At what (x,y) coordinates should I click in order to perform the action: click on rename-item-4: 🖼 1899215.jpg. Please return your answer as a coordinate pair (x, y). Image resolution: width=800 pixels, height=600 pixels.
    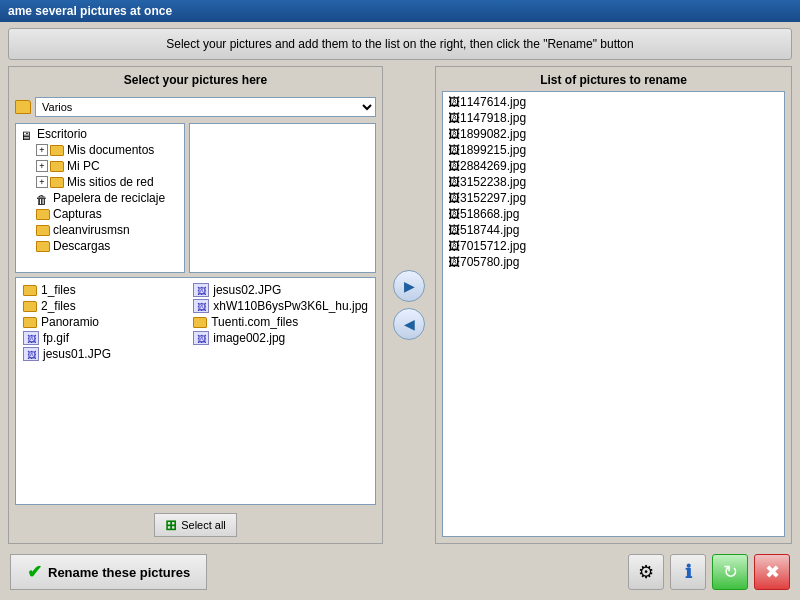
    Looking at the image, I should click on (614, 150).